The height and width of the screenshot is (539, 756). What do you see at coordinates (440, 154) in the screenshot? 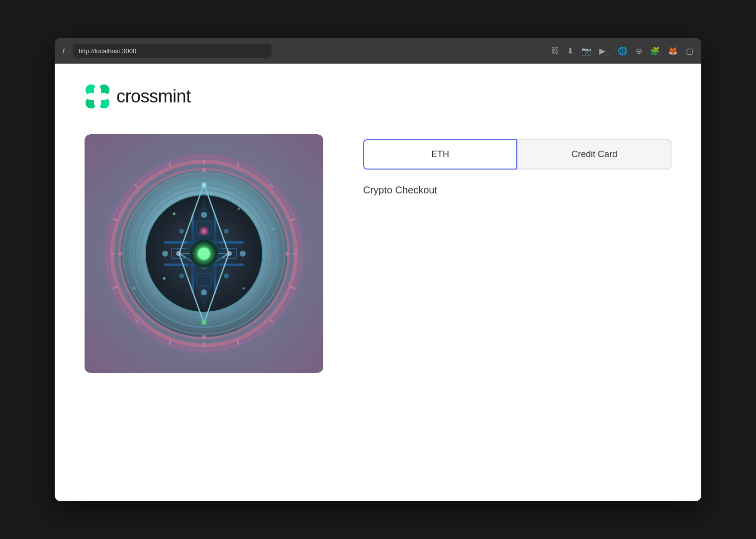
I see `eth-payment-button: ETH` at bounding box center [440, 154].